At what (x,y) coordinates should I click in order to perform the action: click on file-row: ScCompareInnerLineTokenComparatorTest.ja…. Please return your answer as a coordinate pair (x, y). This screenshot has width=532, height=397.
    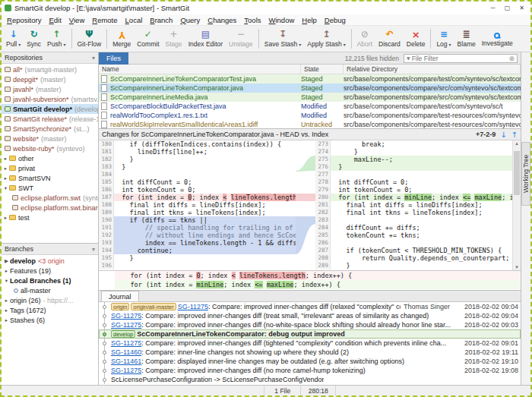
    Looking at the image, I should click on (310, 79).